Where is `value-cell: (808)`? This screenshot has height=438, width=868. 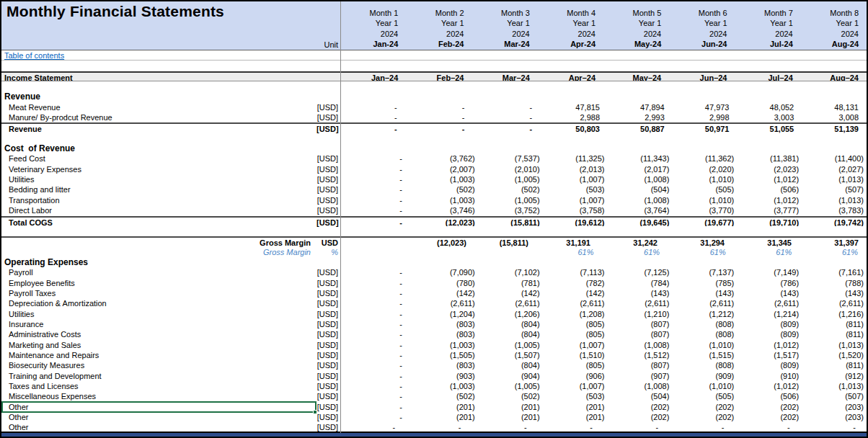 value-cell: (808) is located at coordinates (704, 324).